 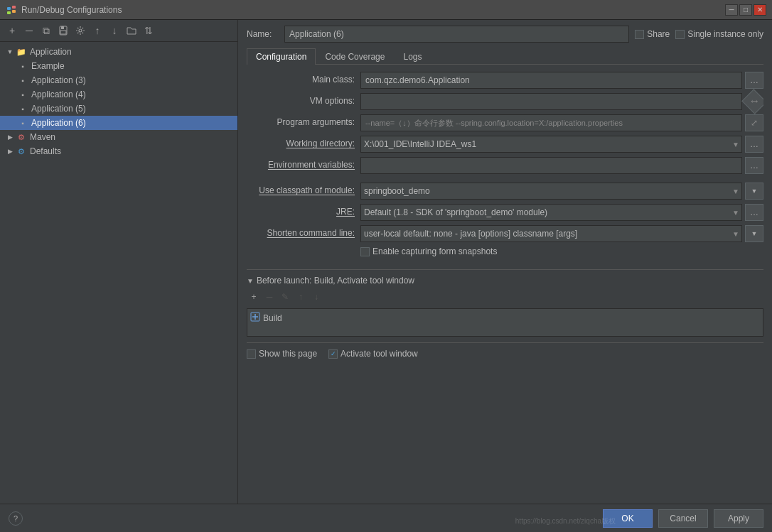 I want to click on sort-button: ⇅, so click(x=149, y=31).